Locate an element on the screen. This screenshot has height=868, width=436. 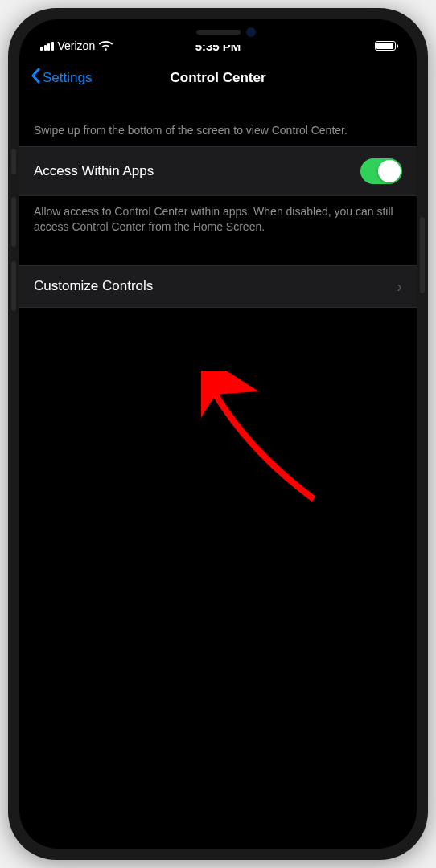
wifi-icon is located at coordinates (106, 46).